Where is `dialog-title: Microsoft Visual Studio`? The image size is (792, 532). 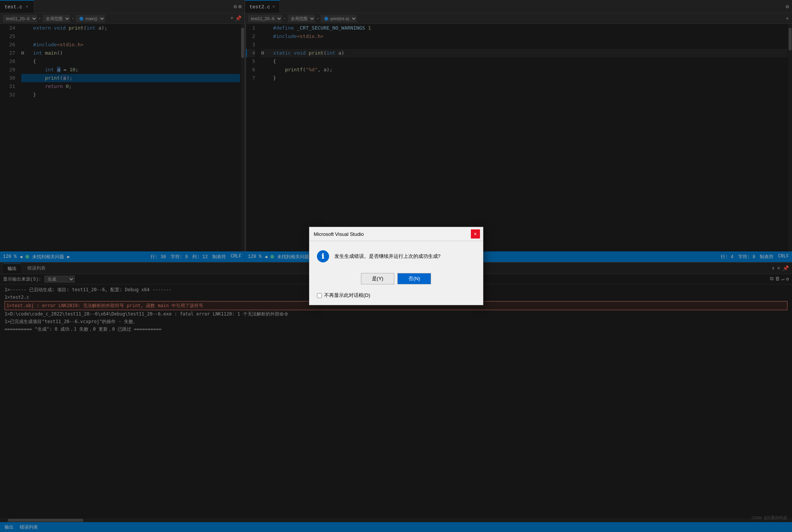
dialog-title: Microsoft Visual Studio is located at coordinates (339, 234).